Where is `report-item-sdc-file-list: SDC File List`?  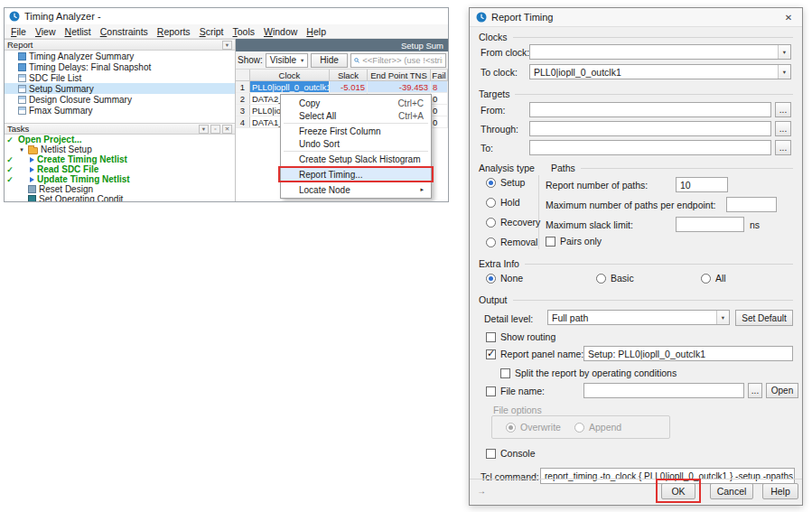
report-item-sdc-file-list: SDC File List is located at coordinates (119, 78).